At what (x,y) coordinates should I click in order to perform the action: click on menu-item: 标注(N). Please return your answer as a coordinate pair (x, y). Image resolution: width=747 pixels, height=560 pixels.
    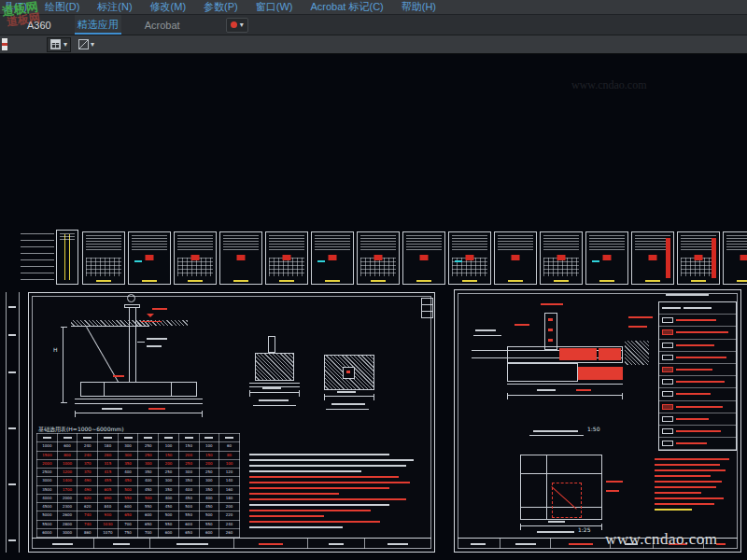
    Looking at the image, I should click on (114, 7).